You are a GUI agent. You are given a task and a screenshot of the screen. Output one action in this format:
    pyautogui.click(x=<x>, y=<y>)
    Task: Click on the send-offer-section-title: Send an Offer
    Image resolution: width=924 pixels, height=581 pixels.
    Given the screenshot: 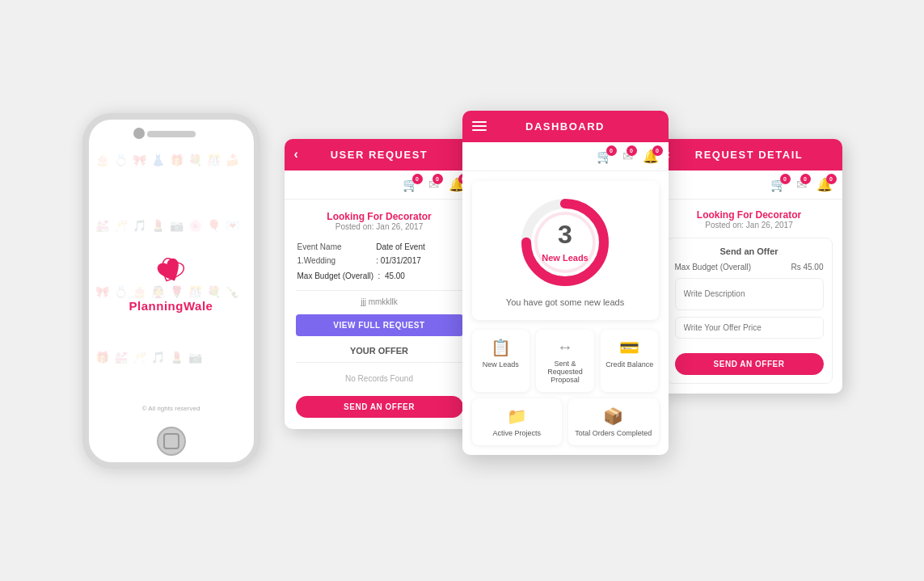 What is the action you would take?
    pyautogui.click(x=749, y=251)
    